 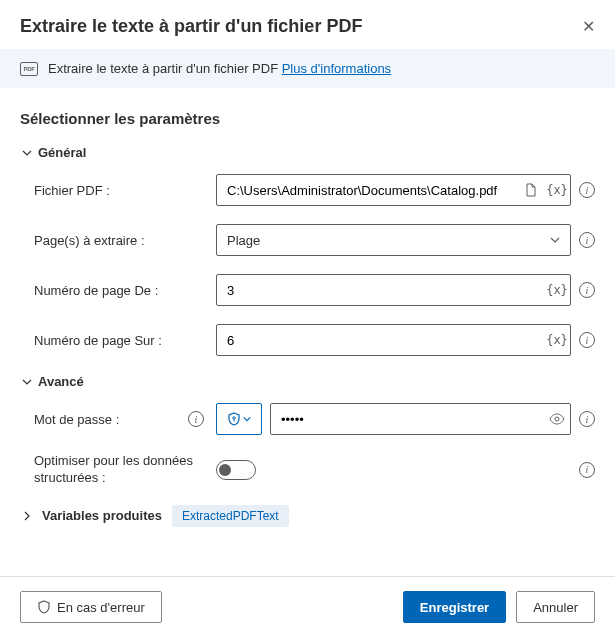 What do you see at coordinates (125, 419) in the screenshot?
I see `password-label: Mot de passe : i` at bounding box center [125, 419].